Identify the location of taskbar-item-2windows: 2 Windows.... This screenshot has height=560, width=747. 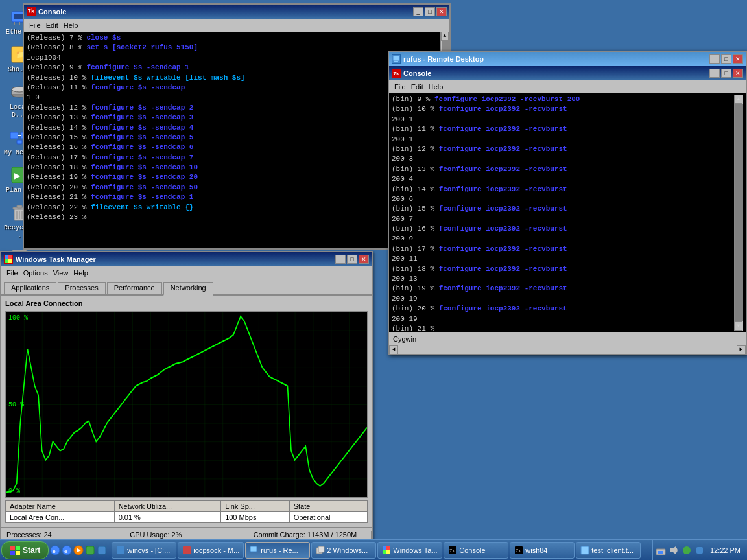
(344, 550).